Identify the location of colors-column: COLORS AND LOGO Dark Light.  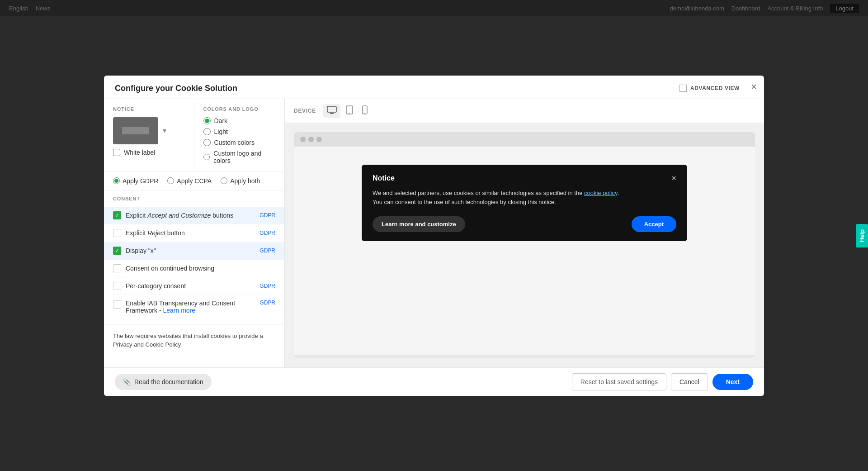
(240, 135).